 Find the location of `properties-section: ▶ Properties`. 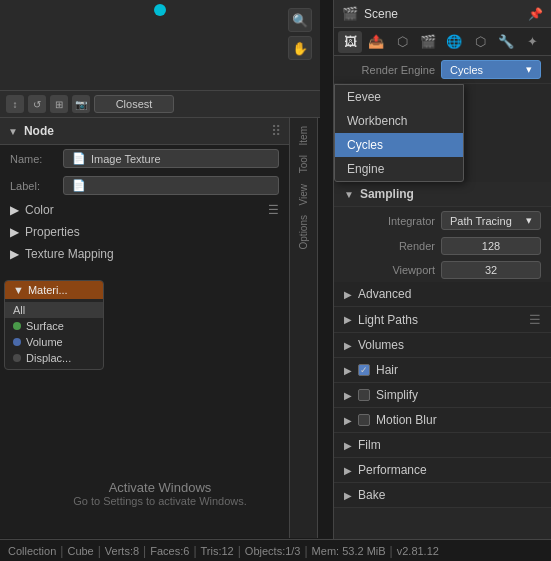

properties-section: ▶ Properties is located at coordinates (144, 232).